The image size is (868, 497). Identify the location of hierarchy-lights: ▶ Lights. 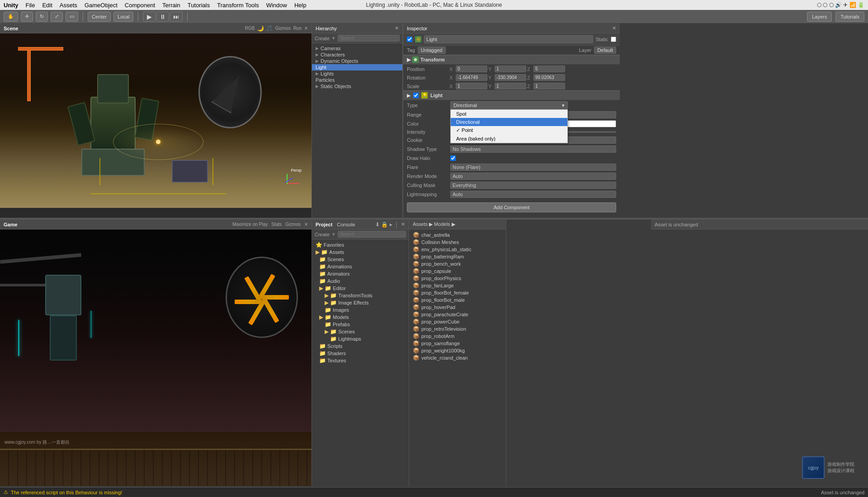
(357, 74).